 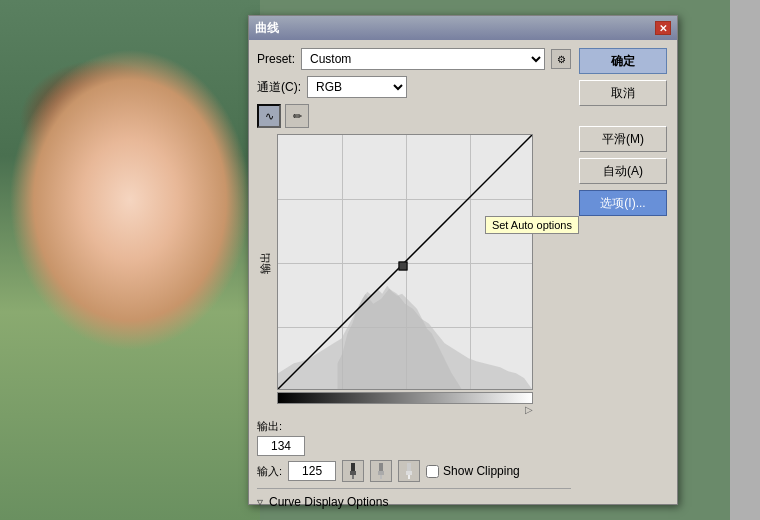 I want to click on preset-select-wrapper: Custom Default Strong Contrast Medium Co…, so click(x=423, y=59).